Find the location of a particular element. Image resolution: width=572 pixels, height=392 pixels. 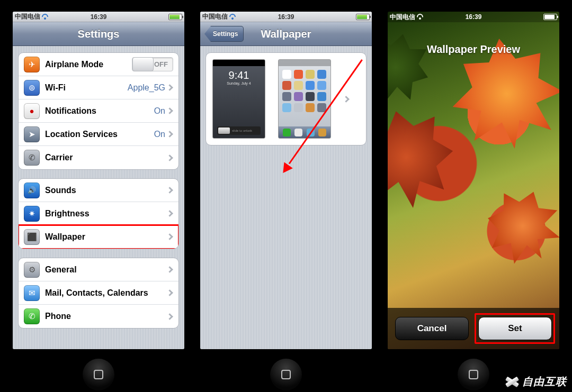

nav-bar: Settings Wallpaper is located at coordinates (286, 34).